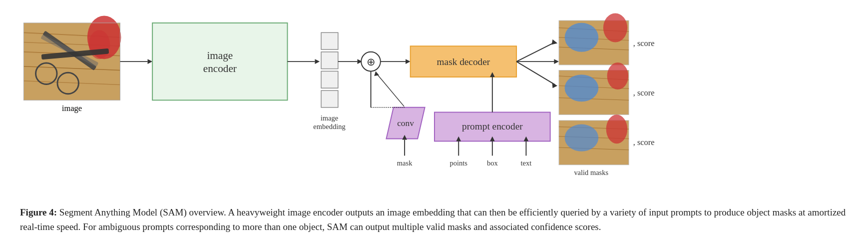 Image resolution: width=868 pixels, height=250 pixels. Describe the element at coordinates (38, 212) in the screenshot. I see `figure-number: Figure 4:` at that location.